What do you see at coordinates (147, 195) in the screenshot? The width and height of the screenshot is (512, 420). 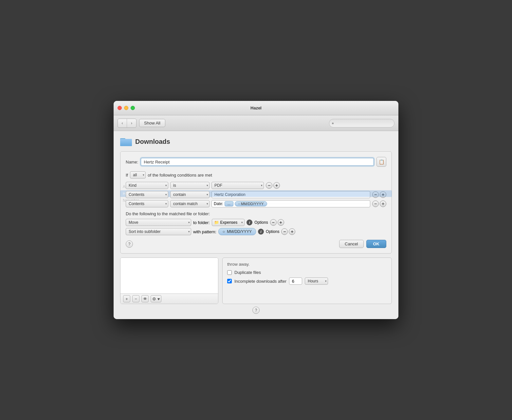 I see `contents-field-wrapper: Contents` at bounding box center [147, 195].